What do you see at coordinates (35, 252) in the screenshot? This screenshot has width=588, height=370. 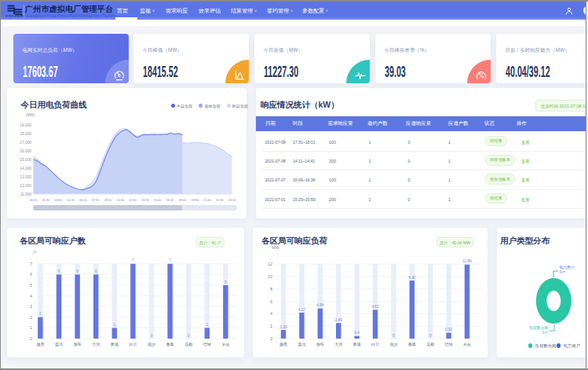 I see `svg-text: 户` at bounding box center [35, 252].